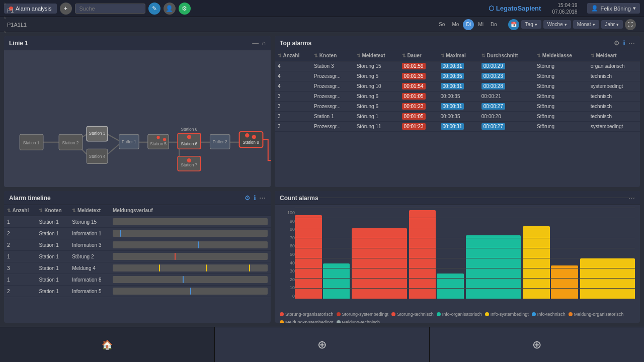  What do you see at coordinates (293, 56) in the screenshot?
I see `col-anzahl: ⇅ Anzahl` at bounding box center [293, 56].